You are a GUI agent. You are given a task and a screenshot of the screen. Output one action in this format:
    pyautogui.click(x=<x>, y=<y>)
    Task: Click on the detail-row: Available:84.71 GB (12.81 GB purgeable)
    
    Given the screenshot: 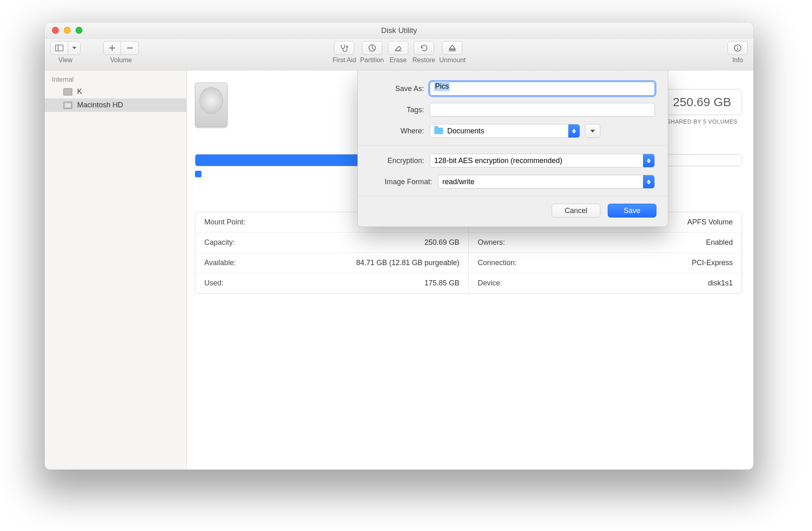 What is the action you would take?
    pyautogui.click(x=332, y=263)
    